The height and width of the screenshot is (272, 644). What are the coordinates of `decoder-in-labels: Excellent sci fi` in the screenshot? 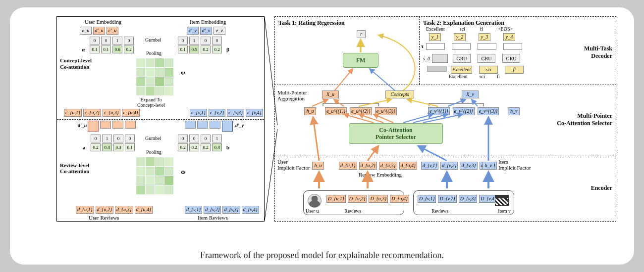 It's located at (475, 76).